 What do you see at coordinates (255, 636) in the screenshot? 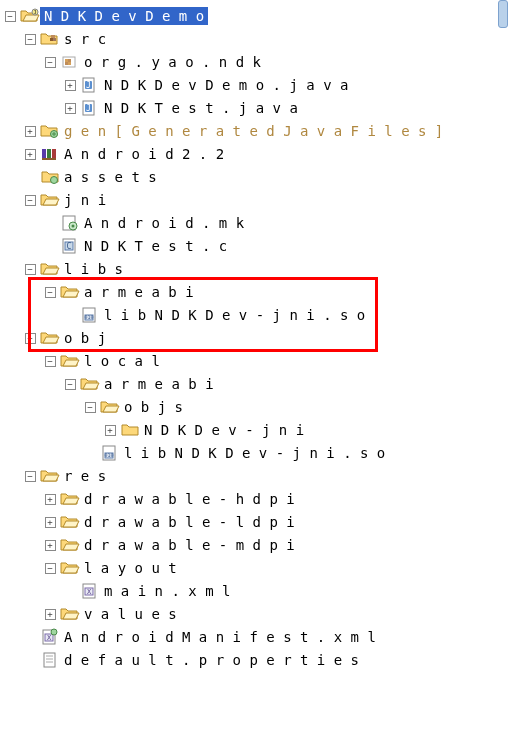
I see `tree-item: XA n d r o i d M a n i f e s t . x m l` at bounding box center [255, 636].